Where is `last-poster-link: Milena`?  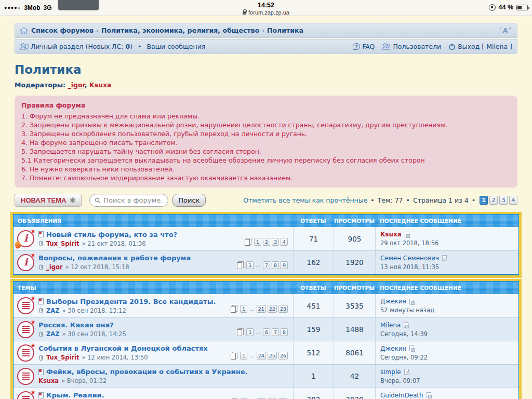 last-poster-link: Milena is located at coordinates (391, 325).